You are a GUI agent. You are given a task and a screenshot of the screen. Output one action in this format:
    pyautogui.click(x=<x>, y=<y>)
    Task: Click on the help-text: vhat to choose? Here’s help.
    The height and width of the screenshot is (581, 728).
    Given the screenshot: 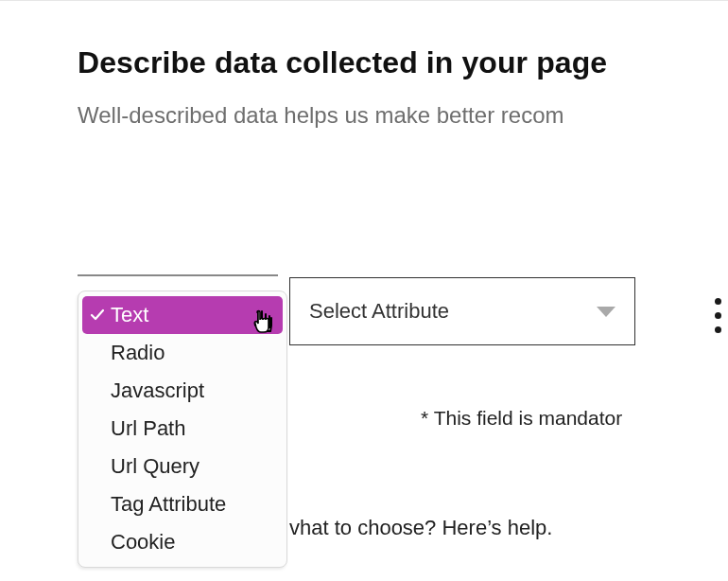 What is the action you would take?
    pyautogui.click(x=421, y=528)
    